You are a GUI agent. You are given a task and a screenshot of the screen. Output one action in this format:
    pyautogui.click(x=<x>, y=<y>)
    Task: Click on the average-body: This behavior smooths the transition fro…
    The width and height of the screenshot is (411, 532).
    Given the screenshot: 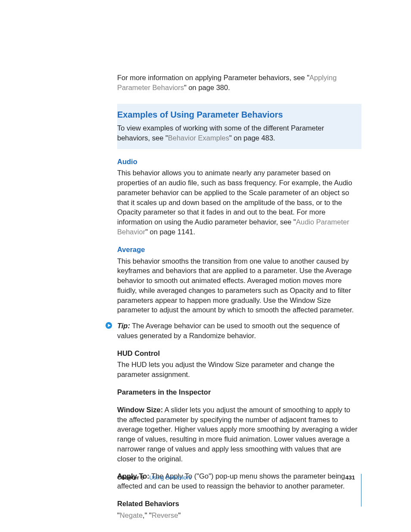 What is the action you would take?
    pyautogui.click(x=240, y=286)
    